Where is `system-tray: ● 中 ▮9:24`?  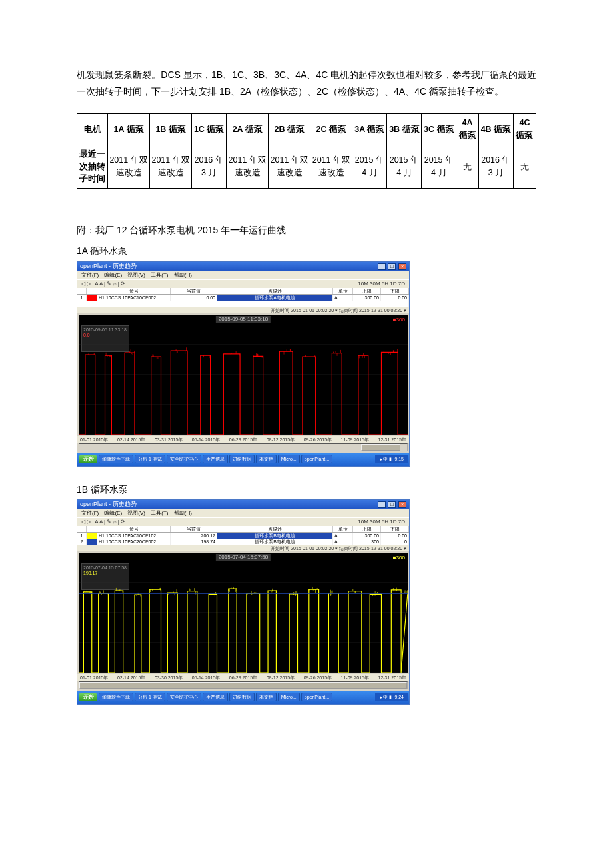
system-tray: ● 中 ▮9:24 is located at coordinates (392, 697).